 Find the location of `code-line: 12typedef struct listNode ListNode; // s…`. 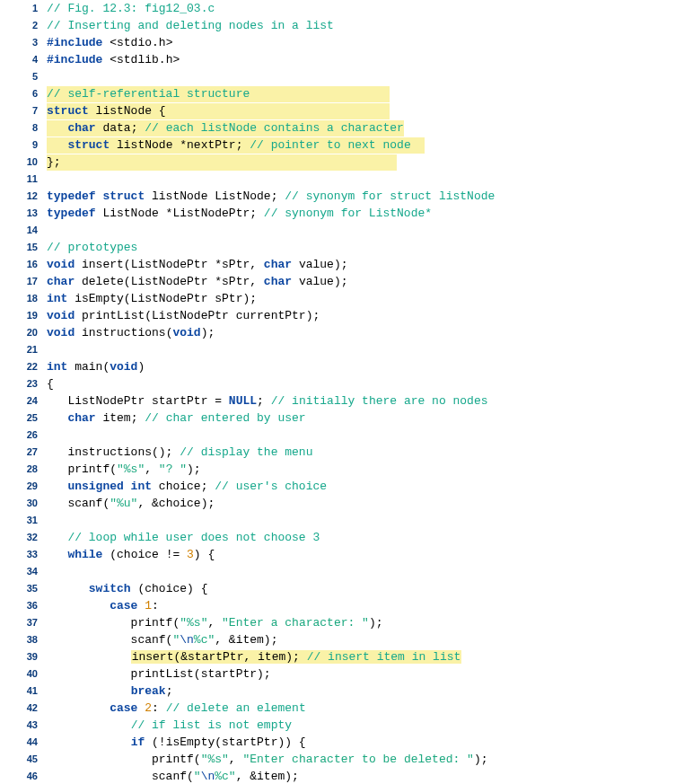

code-line: 12typedef struct listNode ListNode; // s… is located at coordinates (342, 196).